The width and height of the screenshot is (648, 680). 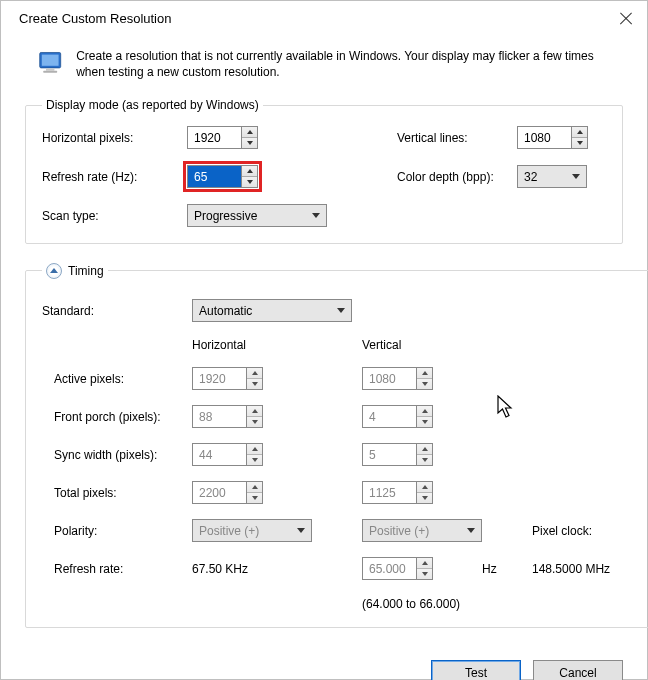 What do you see at coordinates (114, 138) in the screenshot?
I see `hpixels-label: Horizontal pixels:` at bounding box center [114, 138].